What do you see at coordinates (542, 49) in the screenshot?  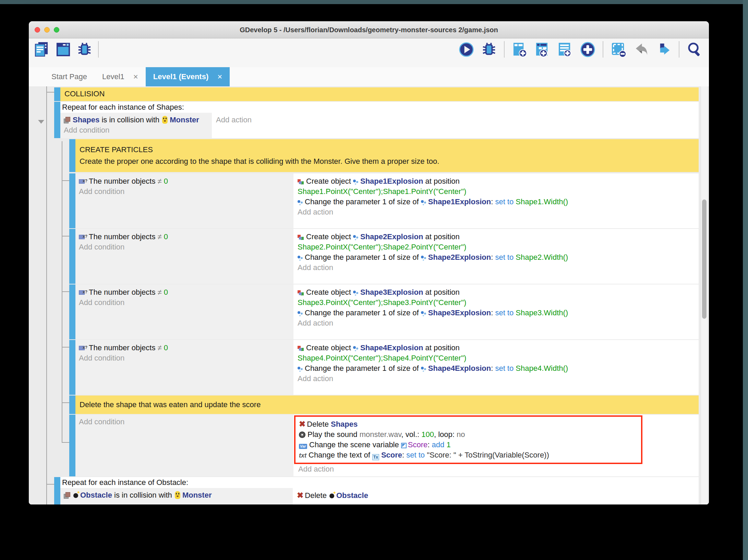 I see `add-subevent-icon` at bounding box center [542, 49].